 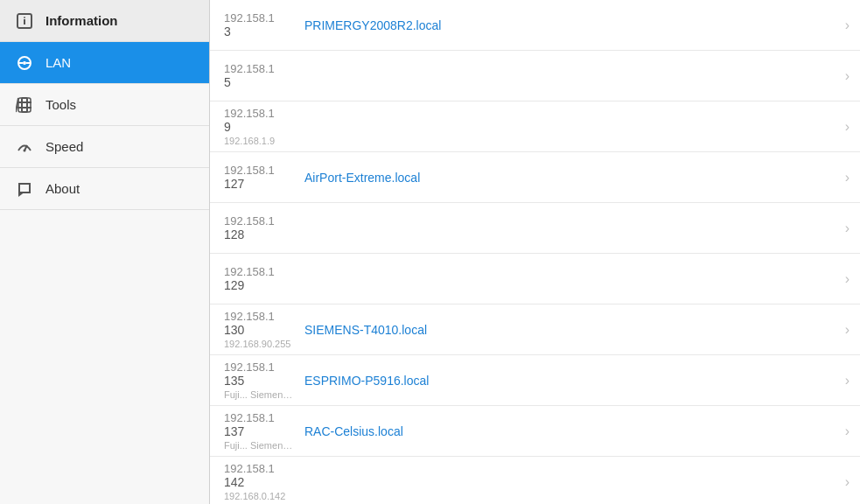 I want to click on row-ip-block: 192.158.1 5, so click(x=259, y=75).